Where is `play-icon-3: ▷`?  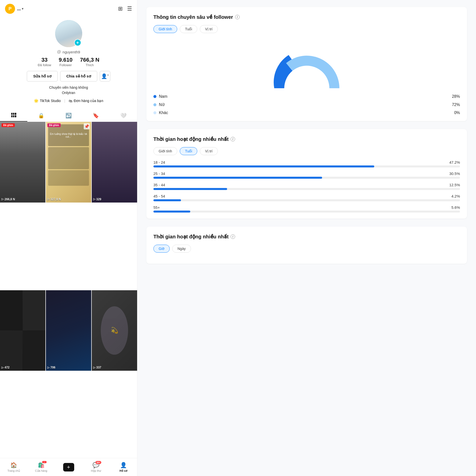
play-icon-3: ▷ is located at coordinates (94, 199).